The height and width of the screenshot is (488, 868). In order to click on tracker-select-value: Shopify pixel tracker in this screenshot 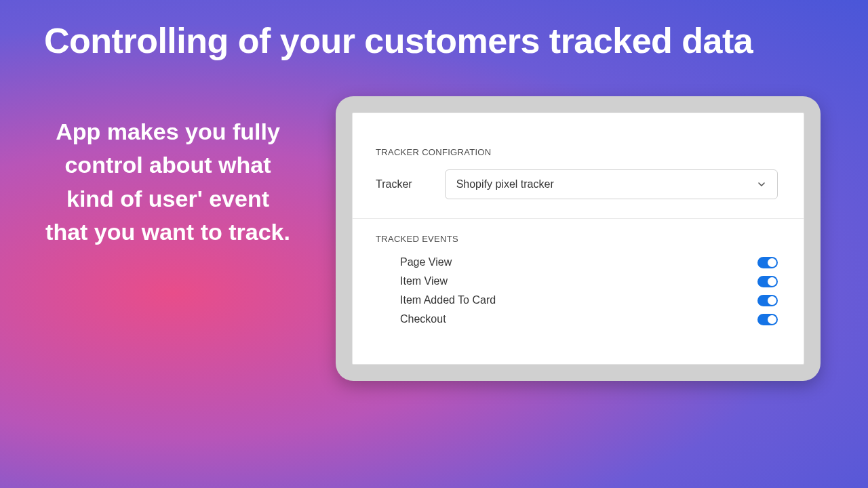, I will do `click(505, 184)`.